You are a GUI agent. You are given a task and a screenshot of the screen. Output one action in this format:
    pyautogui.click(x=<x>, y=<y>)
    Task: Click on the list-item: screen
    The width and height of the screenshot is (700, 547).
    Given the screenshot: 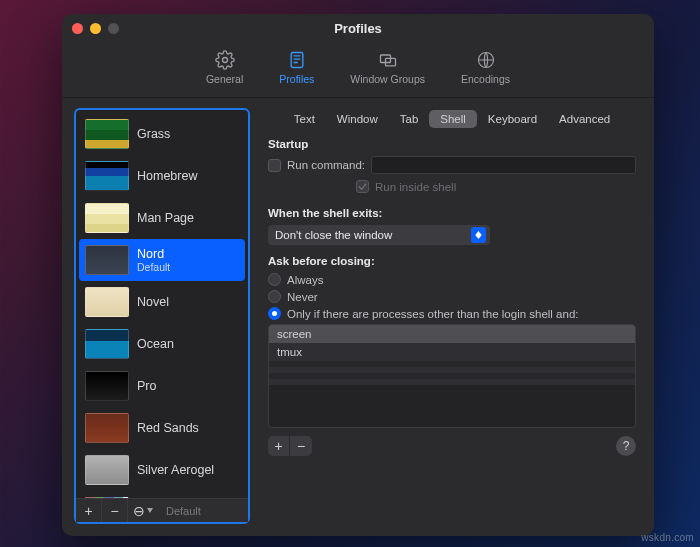 What is the action you would take?
    pyautogui.click(x=452, y=334)
    